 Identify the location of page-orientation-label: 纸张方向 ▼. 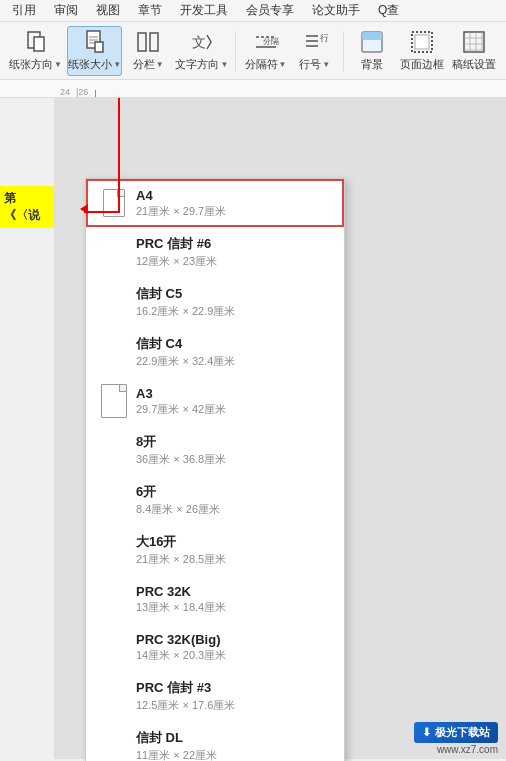
(36, 64).